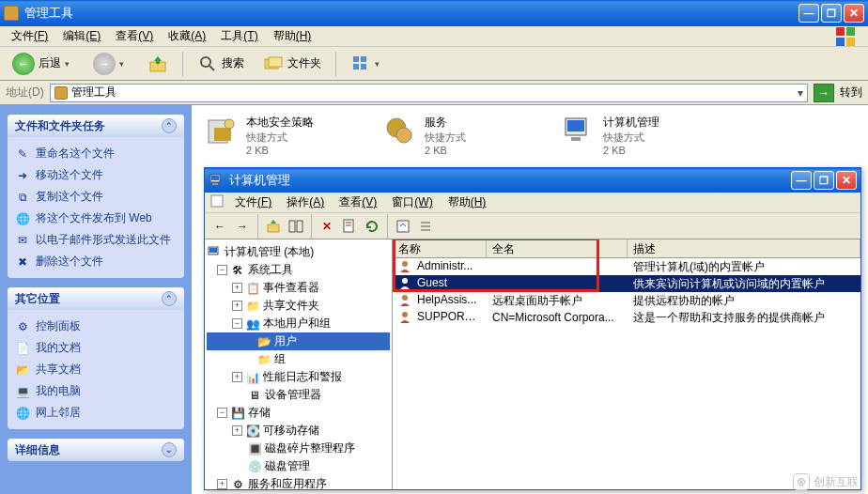 Image resolution: width=868 pixels, height=494 pixels. What do you see at coordinates (23, 240) in the screenshot?
I see `email-icon: ✉` at bounding box center [23, 240].